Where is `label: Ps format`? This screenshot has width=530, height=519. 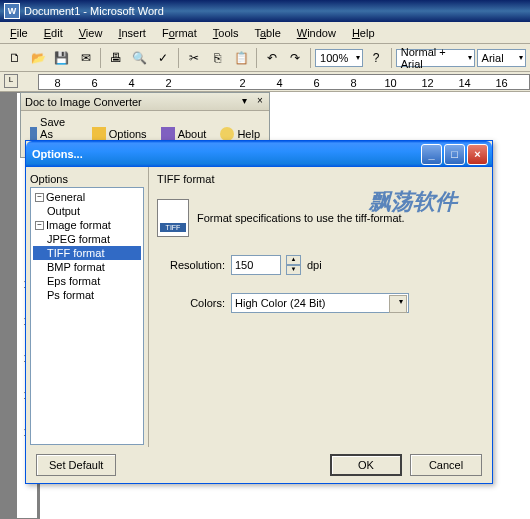
label: Ps format is located at coordinates (70, 295).